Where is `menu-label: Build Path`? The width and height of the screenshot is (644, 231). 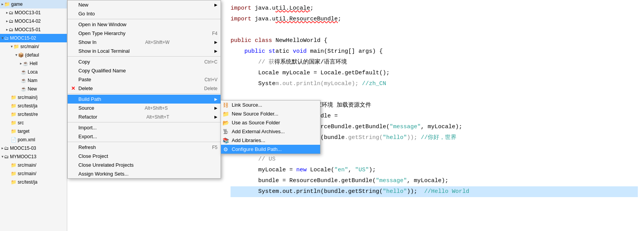 menu-label: Build Path is located at coordinates (90, 99).